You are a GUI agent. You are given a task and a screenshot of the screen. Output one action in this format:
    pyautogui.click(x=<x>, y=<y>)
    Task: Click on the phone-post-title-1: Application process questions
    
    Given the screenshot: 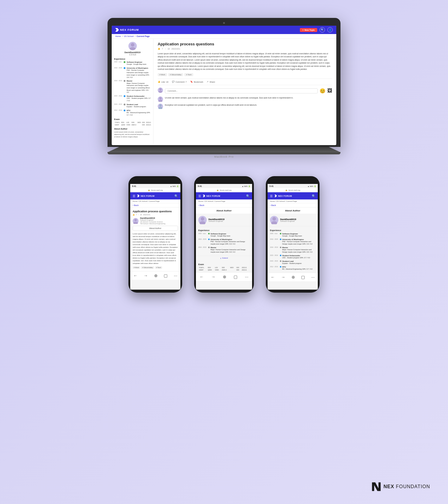 What is the action you would take?
    pyautogui.click(x=155, y=211)
    